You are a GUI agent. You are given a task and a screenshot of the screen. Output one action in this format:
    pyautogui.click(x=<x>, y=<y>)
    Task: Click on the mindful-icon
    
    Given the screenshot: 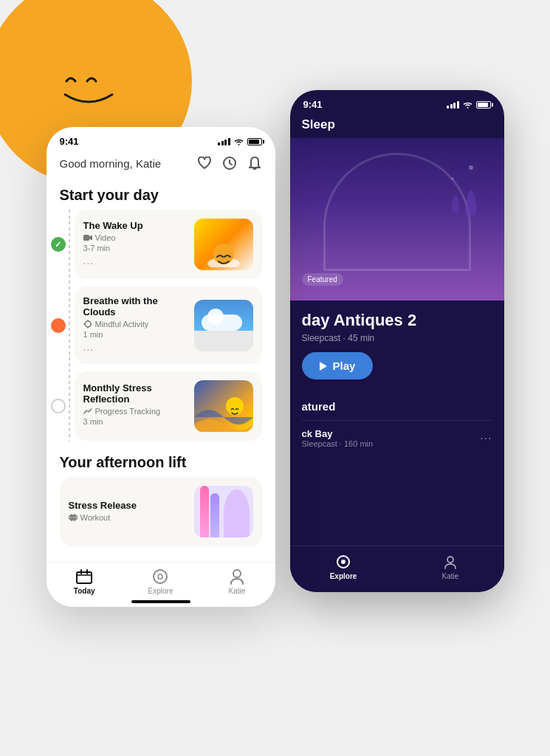 What is the action you would take?
    pyautogui.click(x=88, y=324)
    